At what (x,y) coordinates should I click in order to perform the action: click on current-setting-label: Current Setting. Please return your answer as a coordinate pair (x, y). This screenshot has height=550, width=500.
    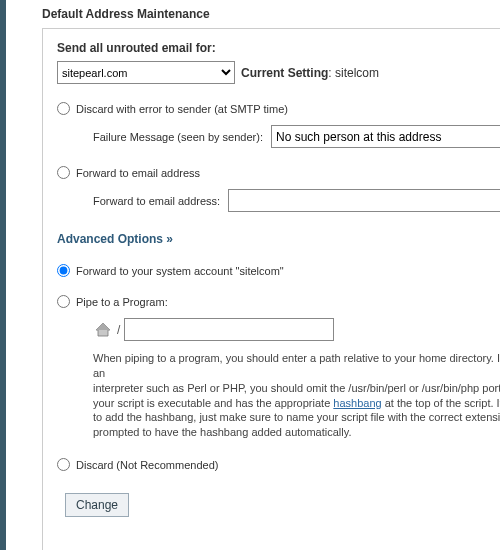
    Looking at the image, I should click on (284, 73).